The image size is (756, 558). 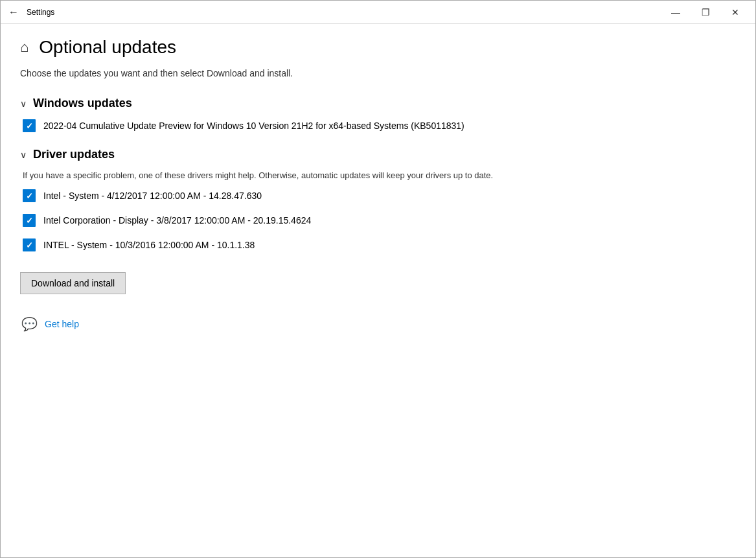 I want to click on window-title: Settings, so click(x=40, y=12).